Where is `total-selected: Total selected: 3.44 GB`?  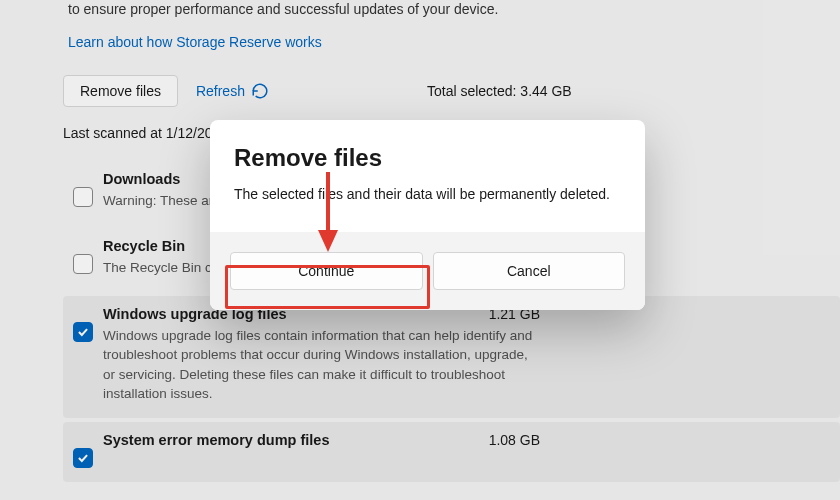 total-selected: Total selected: 3.44 GB is located at coordinates (500, 91).